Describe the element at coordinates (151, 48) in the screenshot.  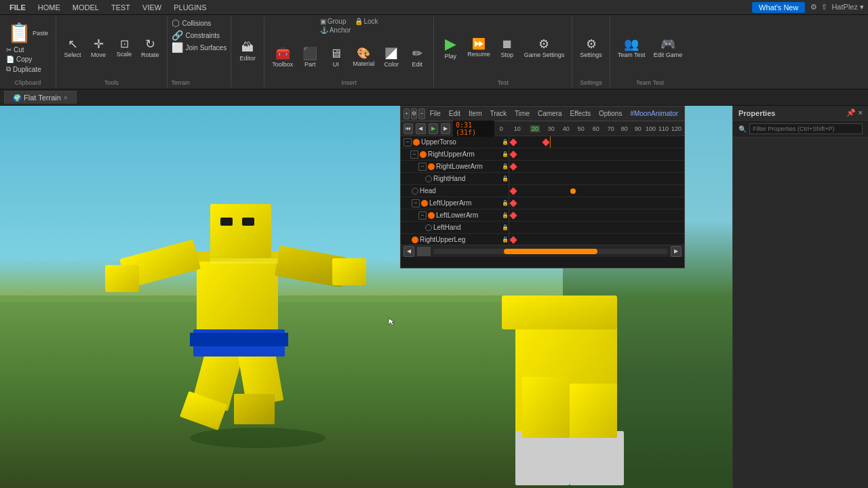
I see `rotate-button: ↻ Rotate` at that location.